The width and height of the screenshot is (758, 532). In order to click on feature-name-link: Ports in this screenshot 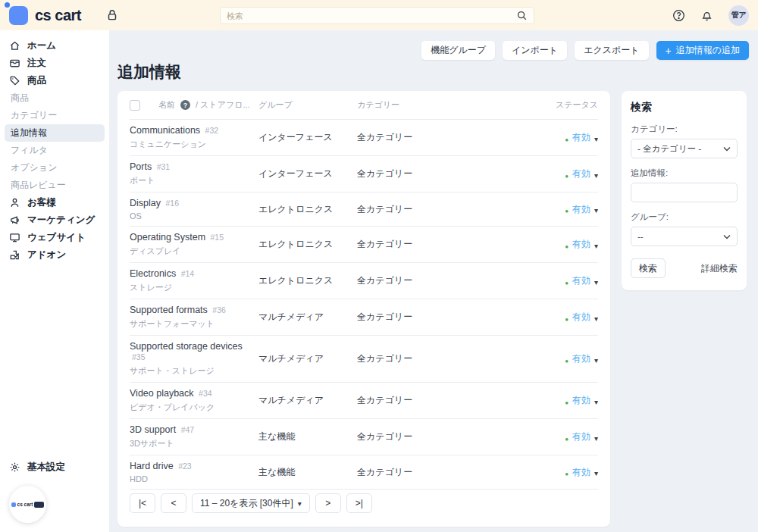, I will do `click(141, 167)`.